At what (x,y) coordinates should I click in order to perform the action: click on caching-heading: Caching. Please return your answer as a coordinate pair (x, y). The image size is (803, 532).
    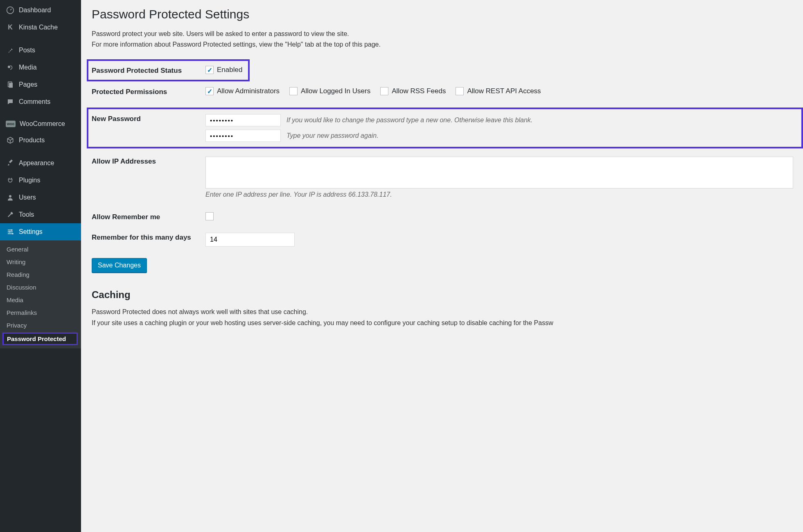
    Looking at the image, I should click on (442, 295).